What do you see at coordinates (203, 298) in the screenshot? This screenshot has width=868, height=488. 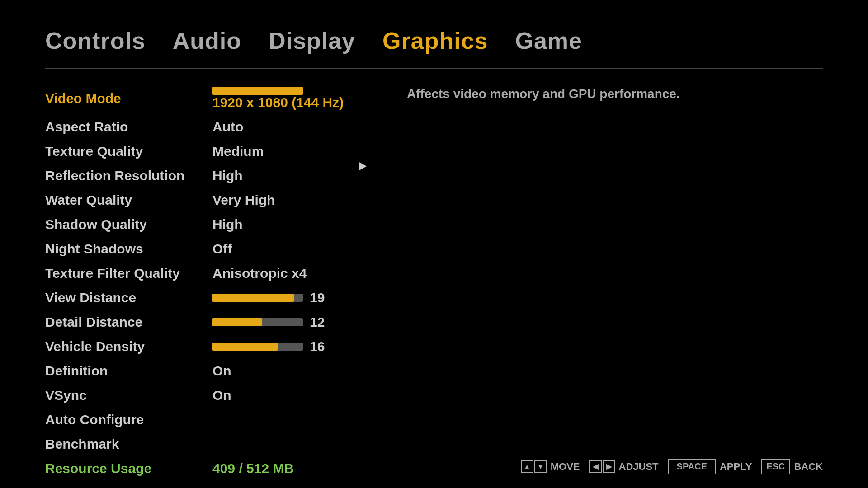 I see `setting-view-distance: View Distance 19` at bounding box center [203, 298].